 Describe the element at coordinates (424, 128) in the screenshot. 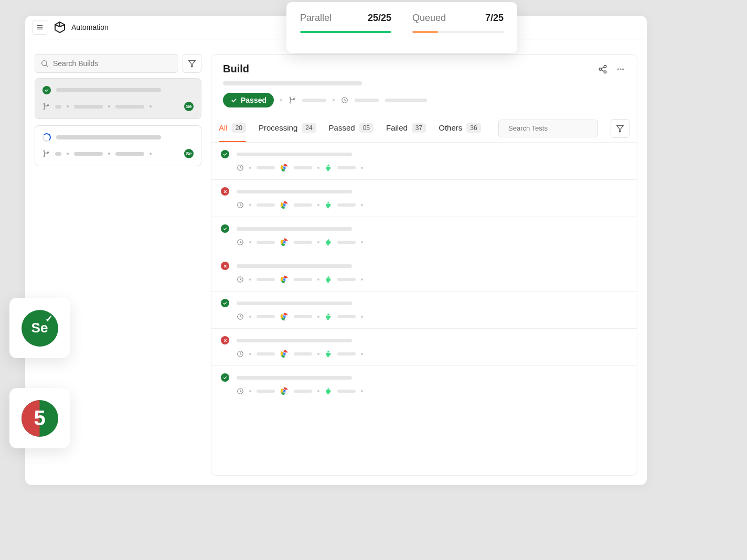

I see `tabs-row: All20Processing24Passed05Failed37Others3…` at that location.